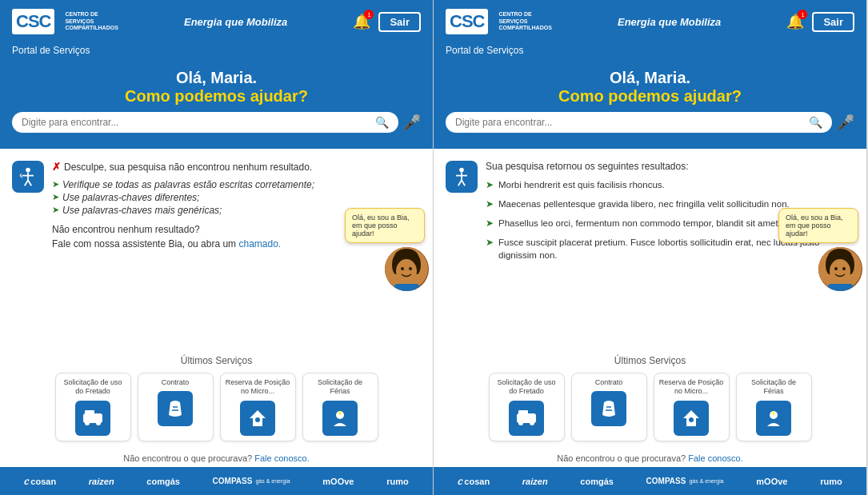  I want to click on not-found-text-left: Não encontrou o que procurava?, so click(187, 458).